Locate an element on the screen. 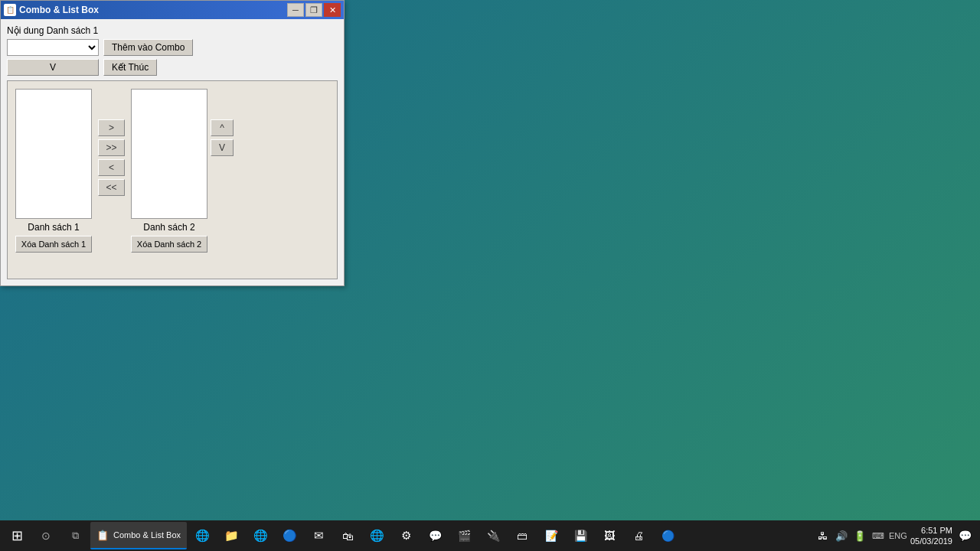 Image resolution: width=980 pixels, height=551 pixels. move-all-right-button: >> is located at coordinates (112, 148).